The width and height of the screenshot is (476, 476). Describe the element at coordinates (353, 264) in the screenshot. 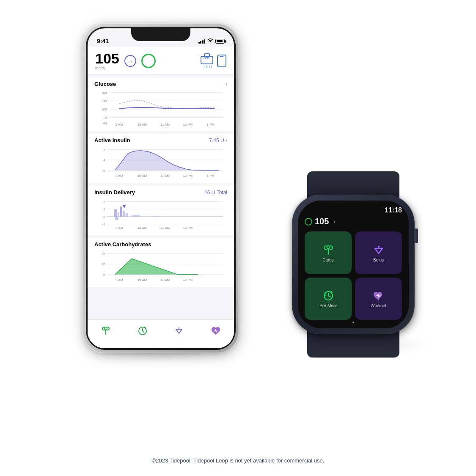

I see `watch-screen: 11:18 105→` at that location.